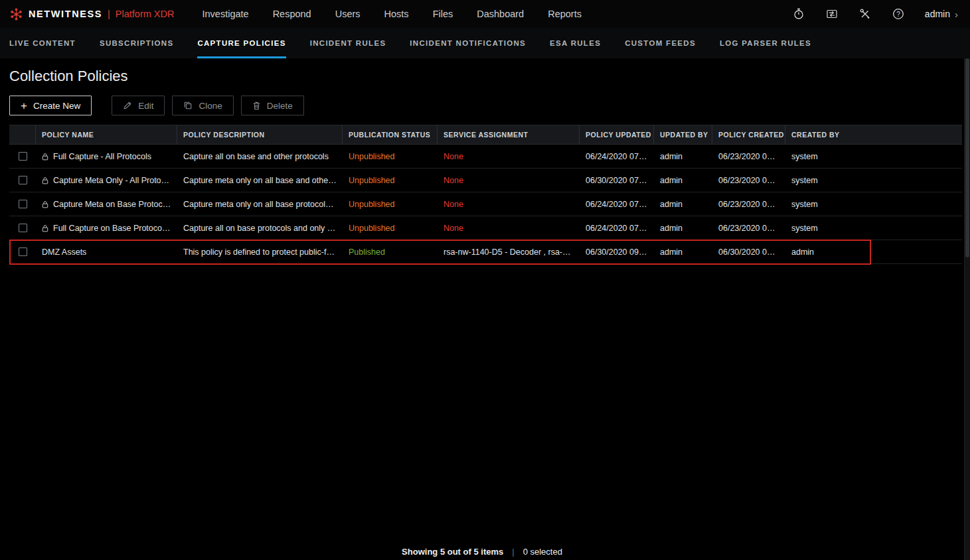 This screenshot has height=560, width=970. What do you see at coordinates (106, 135) in the screenshot?
I see `column-header-policy-name: POLICY NAME` at bounding box center [106, 135].